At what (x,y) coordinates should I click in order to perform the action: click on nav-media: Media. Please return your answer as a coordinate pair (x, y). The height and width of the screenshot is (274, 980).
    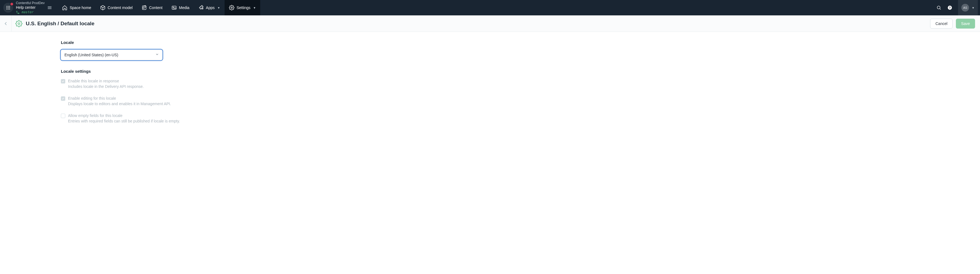
    Looking at the image, I should click on (180, 8).